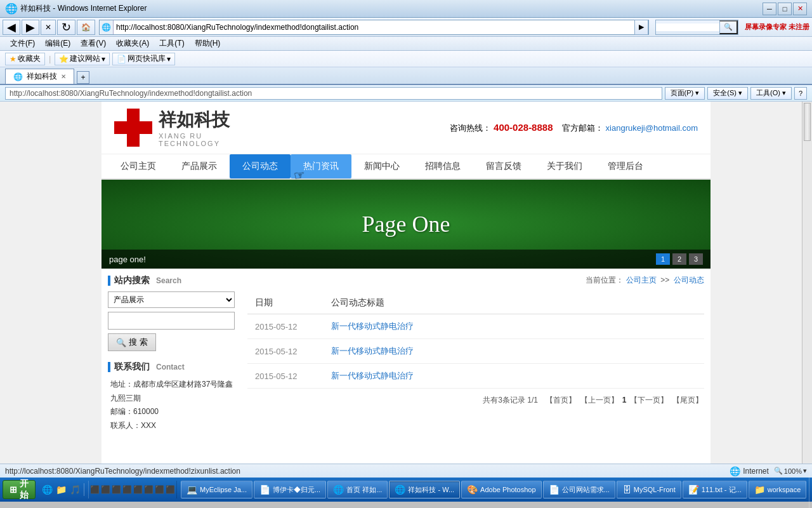  Describe the element at coordinates (171, 359) in the screenshot. I see `sidebar: 站内搜索 Search 产品展示 🔍 搜 索 联系我们` at that location.